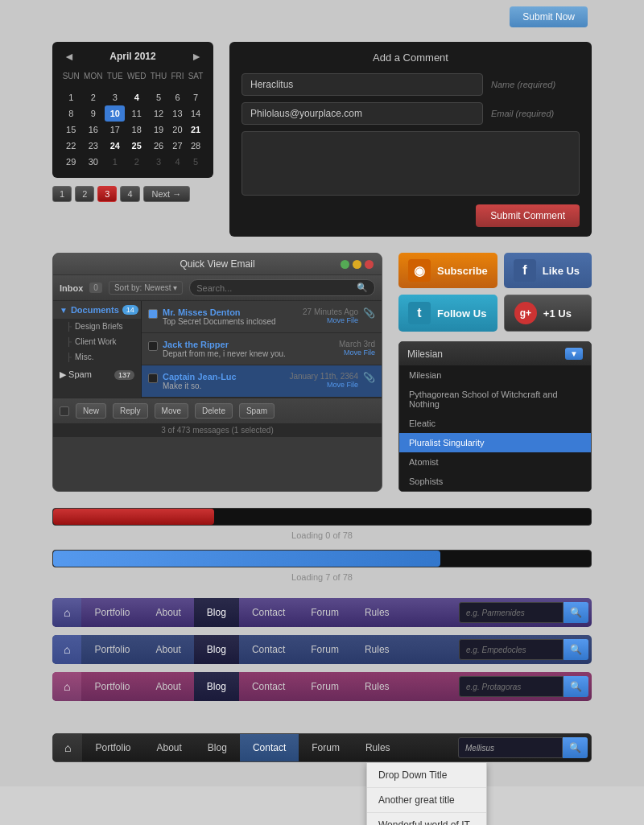 This screenshot has width=644, height=825. I want to click on message-1-action: Move File, so click(330, 320).